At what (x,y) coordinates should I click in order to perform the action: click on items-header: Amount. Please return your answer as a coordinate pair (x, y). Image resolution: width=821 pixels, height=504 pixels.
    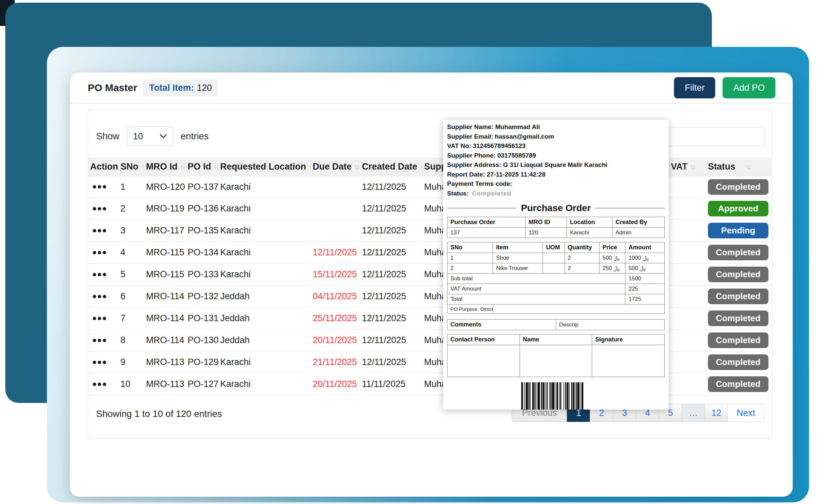
    Looking at the image, I should click on (645, 248).